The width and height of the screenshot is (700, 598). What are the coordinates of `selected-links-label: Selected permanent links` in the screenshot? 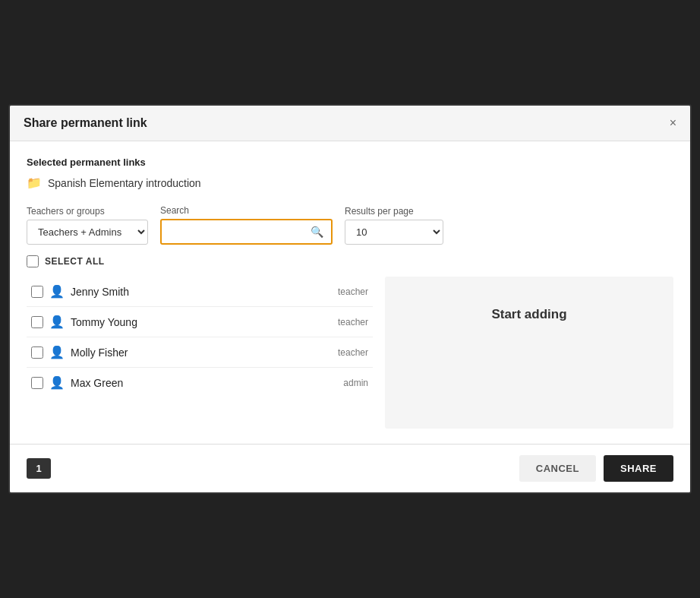 It's located at (350, 163).